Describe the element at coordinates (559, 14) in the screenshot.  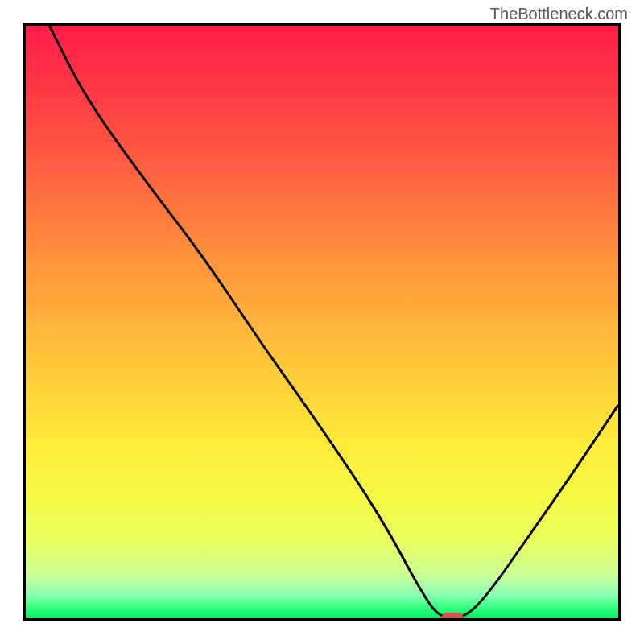
I see `watermark-text: TheBottleneck.com` at that location.